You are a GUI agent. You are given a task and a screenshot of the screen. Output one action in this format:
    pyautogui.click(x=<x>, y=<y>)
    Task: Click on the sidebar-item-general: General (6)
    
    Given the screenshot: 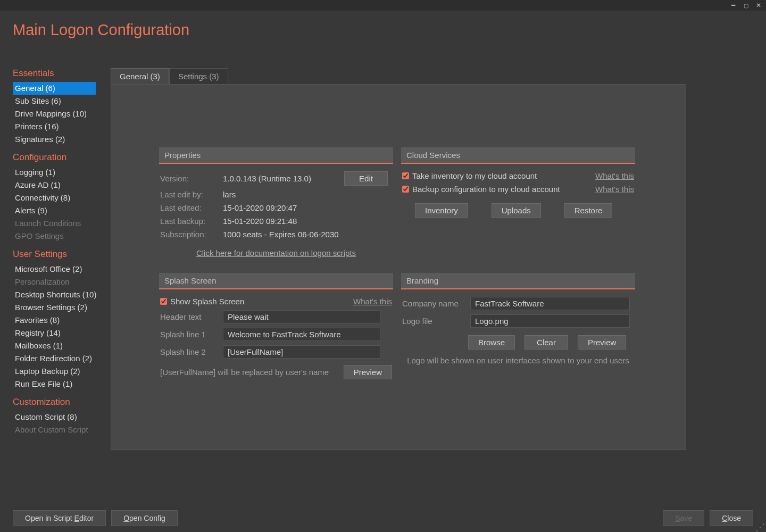 What is the action you would take?
    pyautogui.click(x=54, y=88)
    